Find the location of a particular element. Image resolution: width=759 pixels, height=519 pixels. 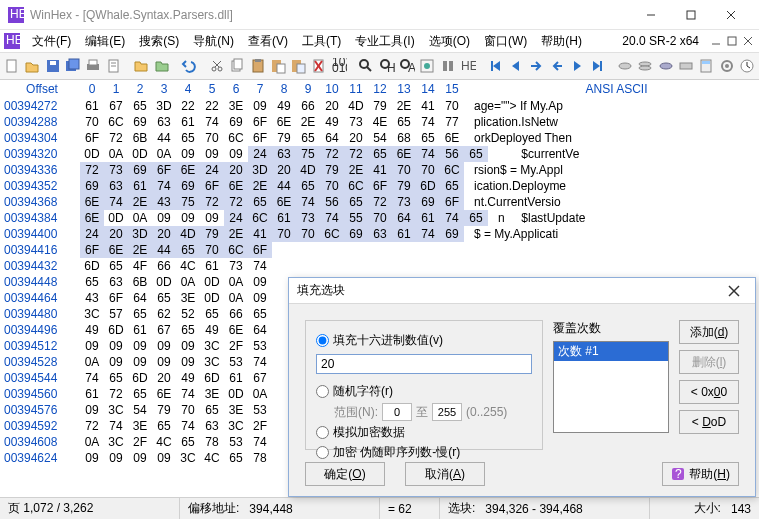

save-all-icon is located at coordinates (73, 66).